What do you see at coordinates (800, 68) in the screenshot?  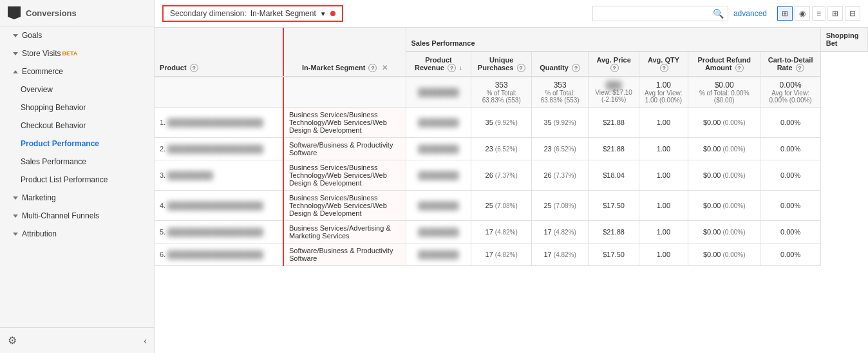 I see `cart-detail-help: ?` at bounding box center [800, 68].